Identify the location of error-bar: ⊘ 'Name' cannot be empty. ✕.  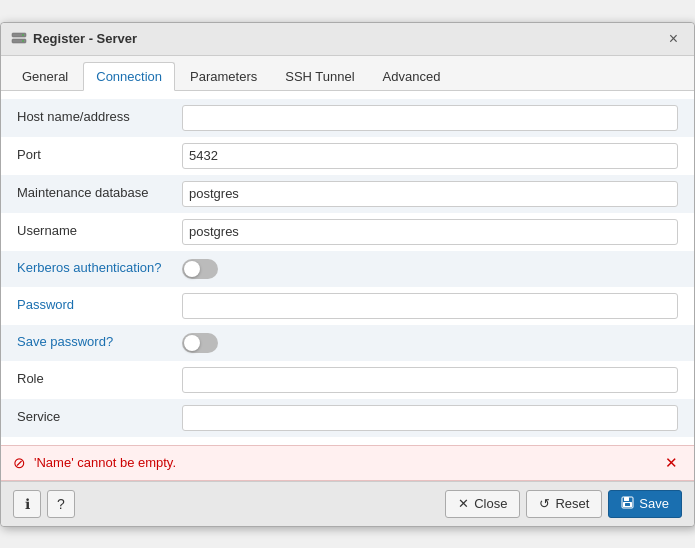
(348, 463).